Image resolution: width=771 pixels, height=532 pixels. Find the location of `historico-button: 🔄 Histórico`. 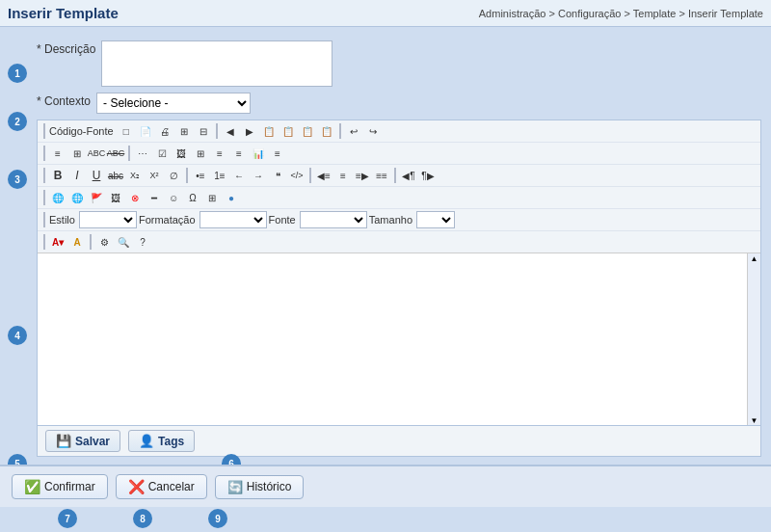

historico-button: 🔄 Histórico is located at coordinates (260, 488).